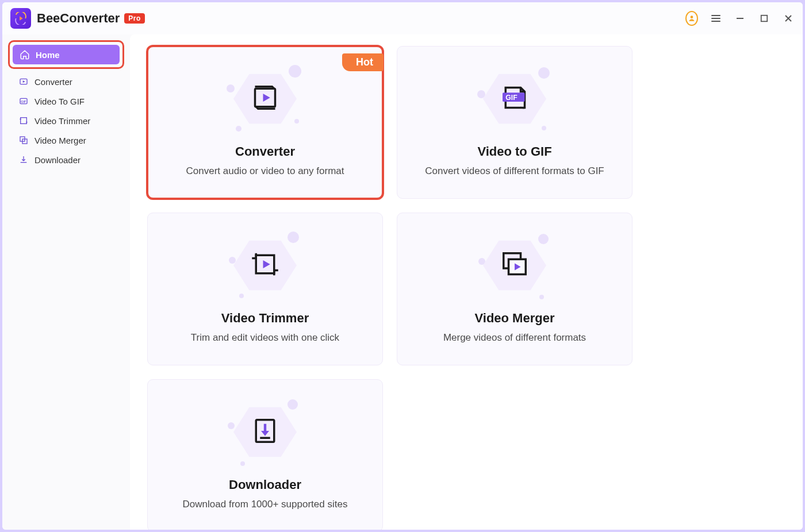  What do you see at coordinates (515, 171) in the screenshot?
I see `card-desc: Convert videos of different formats to G…` at bounding box center [515, 171].